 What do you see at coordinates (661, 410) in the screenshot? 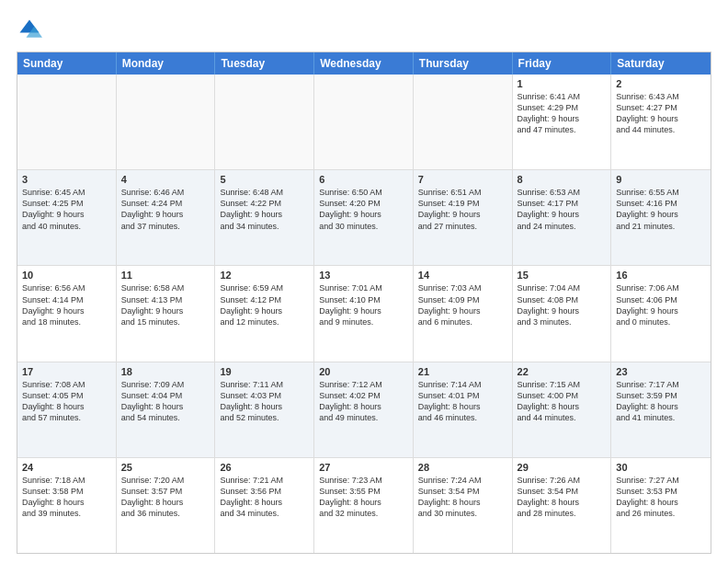
I see `day-cell-23: 23Sunrise: 7:17 AM Sunset: 3:59 PM Dayli…` at bounding box center [661, 410].